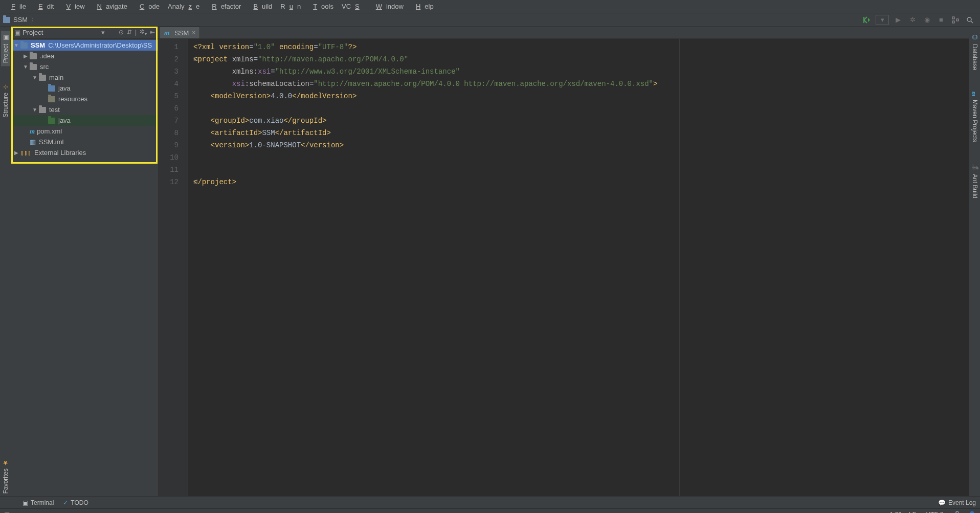 This screenshot has height=513, width=980. I want to click on tool-tab-ant: 🐜 Ant Build, so click(975, 181).